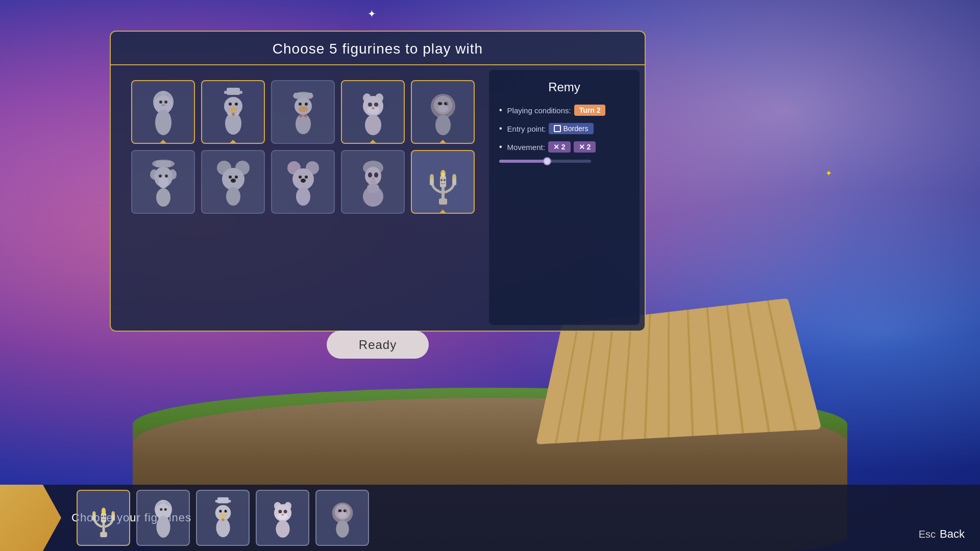 The height and width of the screenshot is (551, 980). I want to click on figurine-svg-lumiere, so click(443, 182).